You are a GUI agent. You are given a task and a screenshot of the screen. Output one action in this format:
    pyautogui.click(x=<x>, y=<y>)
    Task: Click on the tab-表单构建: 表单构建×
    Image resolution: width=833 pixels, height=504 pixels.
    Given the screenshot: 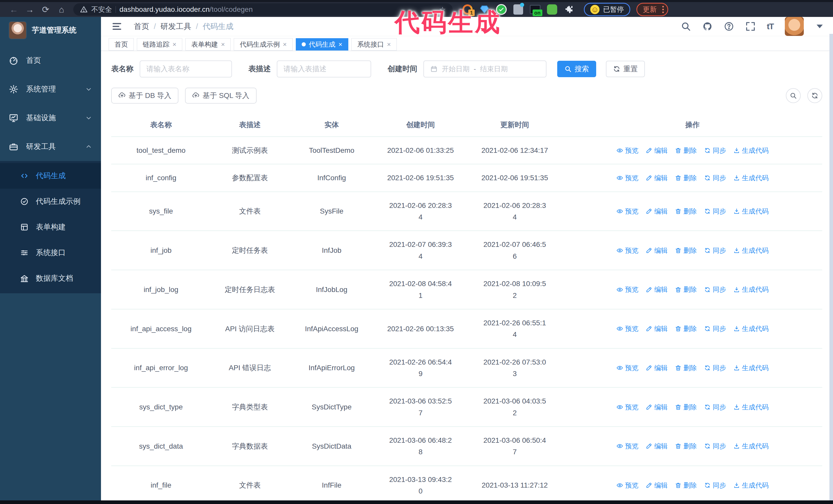 What is the action you would take?
    pyautogui.click(x=208, y=44)
    